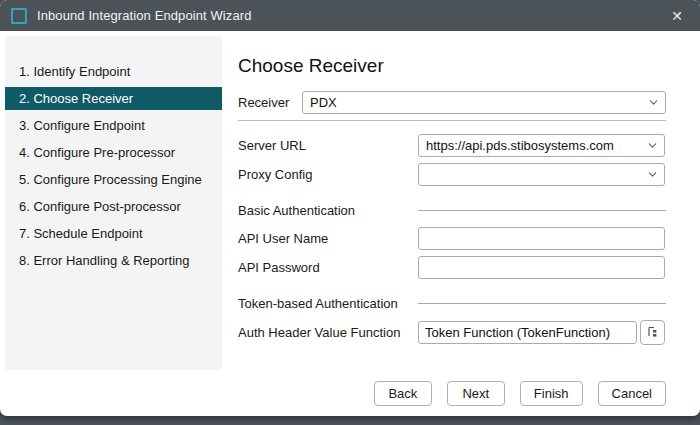  I want to click on server-url-label: Server URL, so click(328, 146).